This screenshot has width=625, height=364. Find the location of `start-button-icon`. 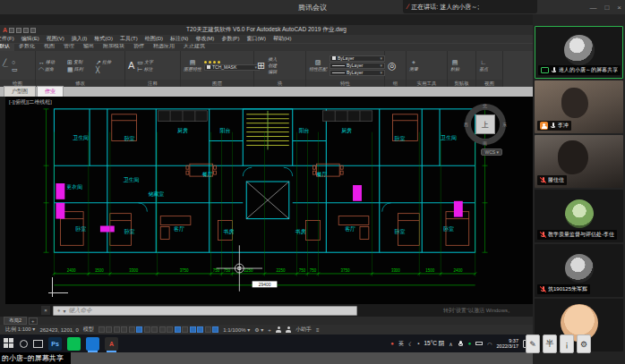

start-button-icon is located at coordinates (9, 343).